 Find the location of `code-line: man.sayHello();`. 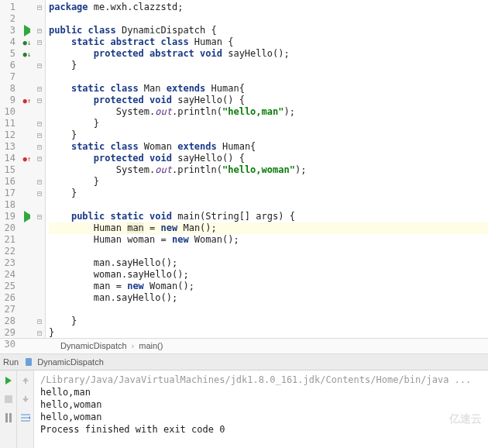

code-line: man.sayHello(); is located at coordinates (268, 298).